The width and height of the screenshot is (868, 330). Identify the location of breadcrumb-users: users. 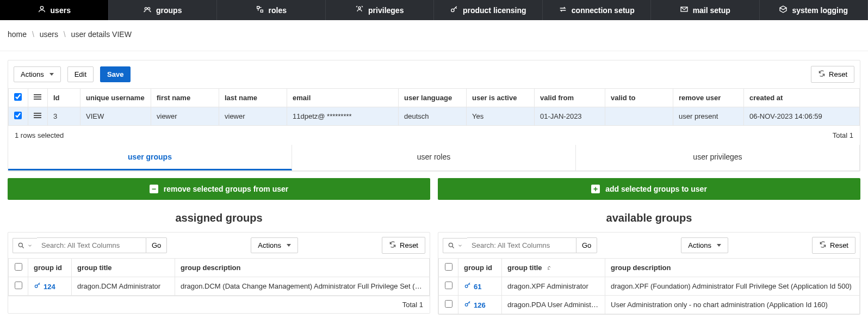
(49, 34).